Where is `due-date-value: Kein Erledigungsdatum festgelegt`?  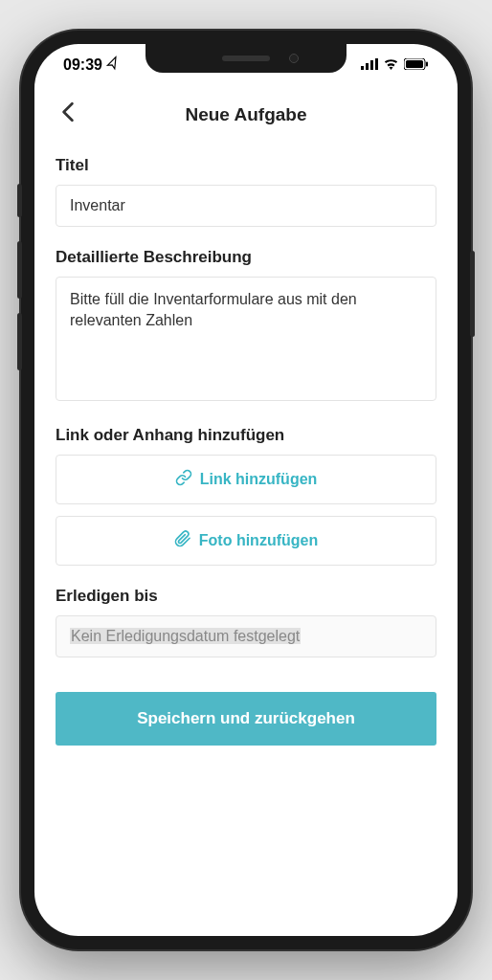 due-date-value: Kein Erledigungsdatum festgelegt is located at coordinates (186, 635).